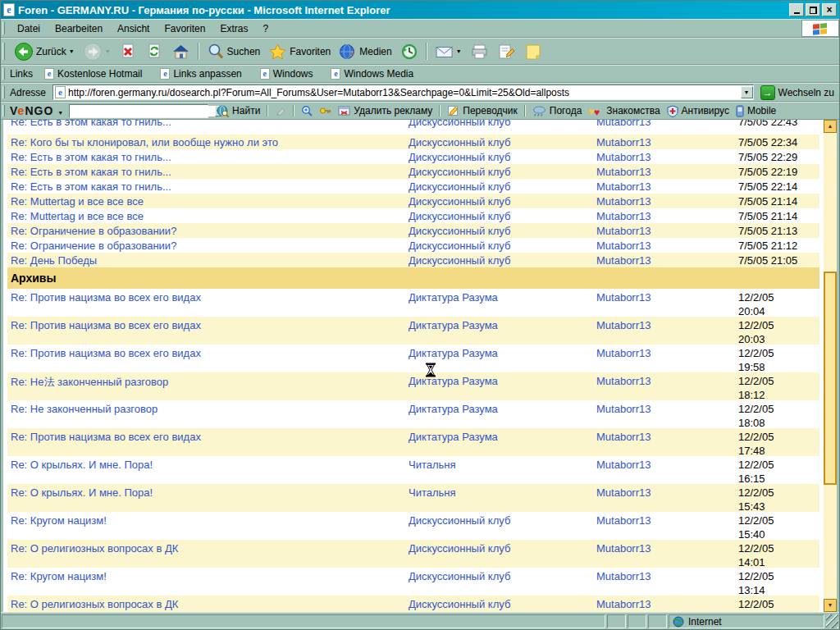 Image resolution: width=840 pixels, height=630 pixels. I want to click on go-button: → Wechseln zu, so click(797, 93).